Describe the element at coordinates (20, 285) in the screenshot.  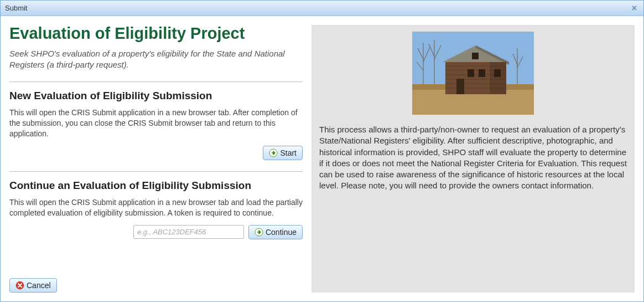
I see `cancel-icon` at that location.